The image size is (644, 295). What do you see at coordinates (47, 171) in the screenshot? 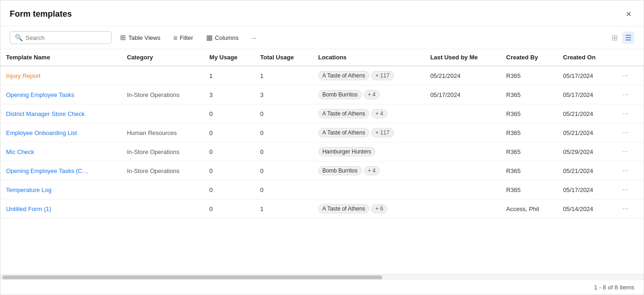
I see `template-name-link: Opening Employee Tasks (C…` at bounding box center [47, 171].